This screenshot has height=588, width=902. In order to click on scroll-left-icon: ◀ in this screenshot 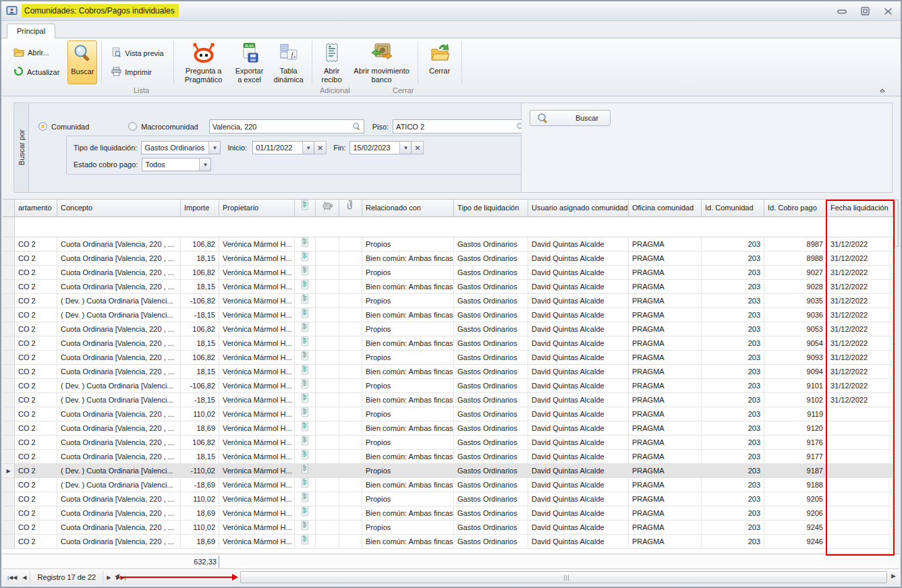, I will do `click(117, 576)`.